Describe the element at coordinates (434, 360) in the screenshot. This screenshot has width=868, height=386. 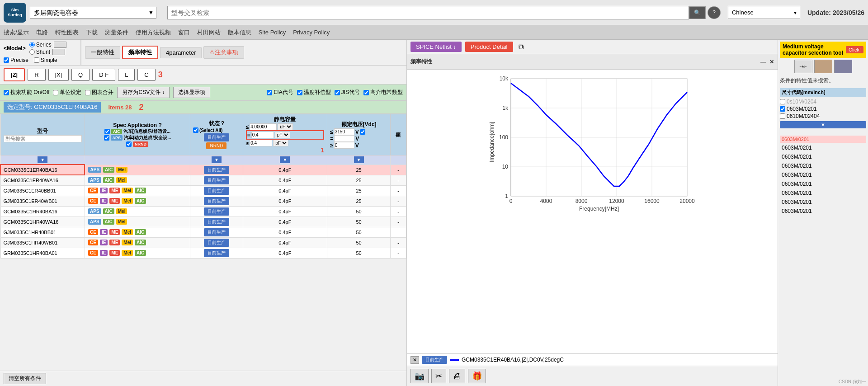
I see `legend-status-btn: 目前生产` at that location.